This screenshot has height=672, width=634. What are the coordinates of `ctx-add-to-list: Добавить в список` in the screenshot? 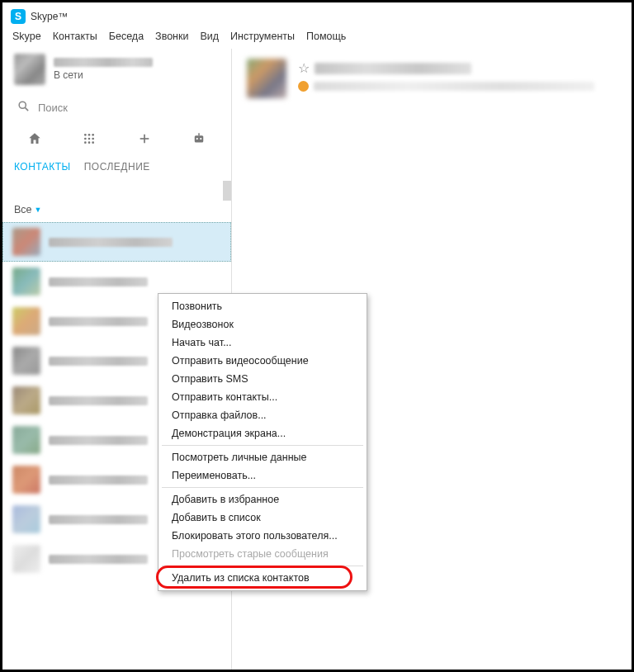 It's located at (263, 518).